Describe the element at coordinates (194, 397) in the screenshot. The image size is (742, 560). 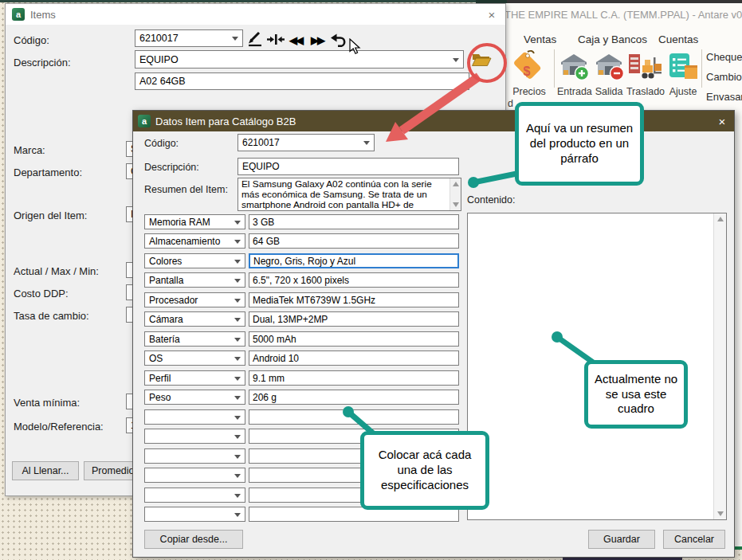
I see `spec-attribute-select: Peso` at that location.